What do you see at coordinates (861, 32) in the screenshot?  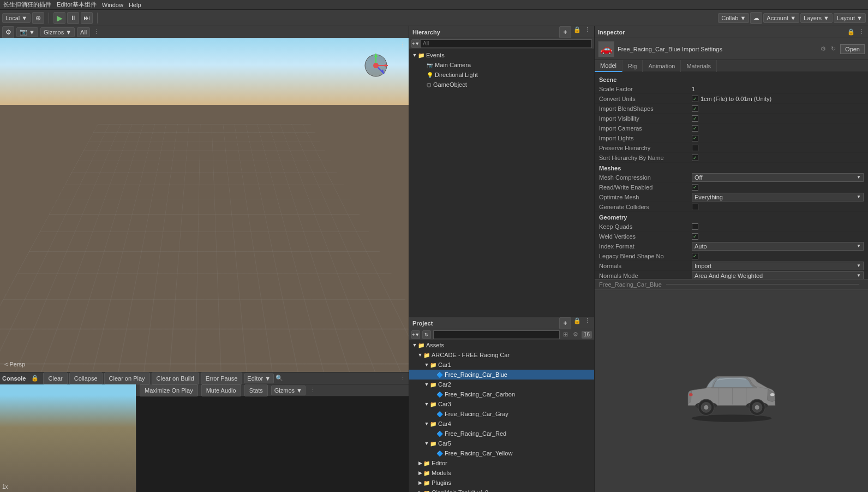 I see `inspector-more-icon: ⋮` at bounding box center [861, 32].